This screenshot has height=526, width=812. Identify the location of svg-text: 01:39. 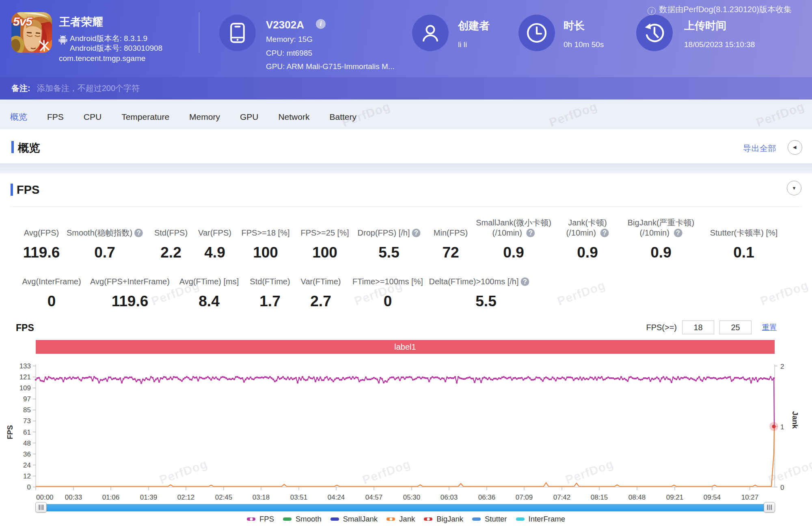
(149, 497).